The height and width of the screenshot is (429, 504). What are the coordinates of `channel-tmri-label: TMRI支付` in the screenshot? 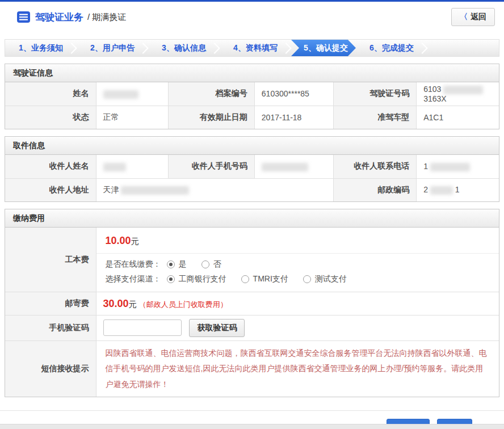 It's located at (271, 279).